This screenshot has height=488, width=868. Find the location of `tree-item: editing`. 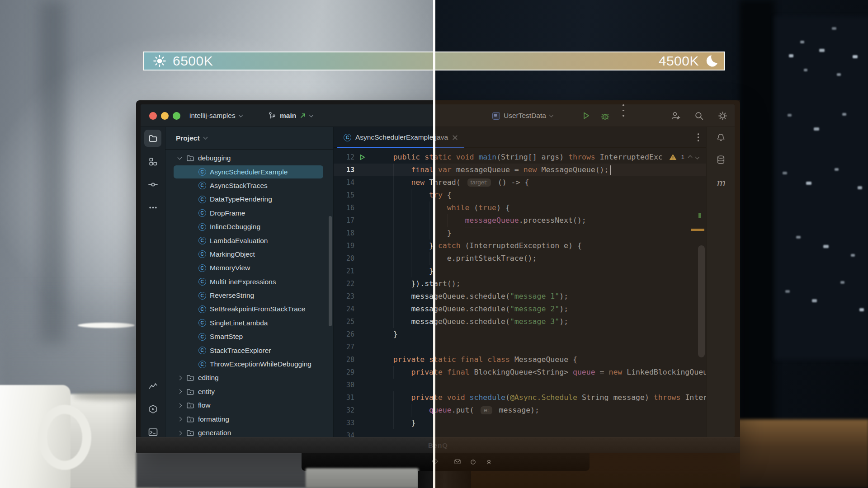

tree-item: editing is located at coordinates (250, 378).